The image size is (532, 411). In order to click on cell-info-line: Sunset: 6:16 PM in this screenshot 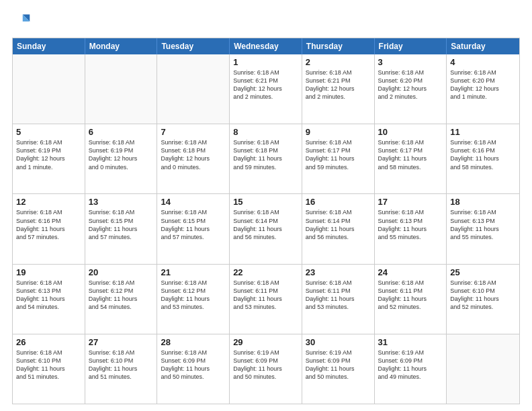, I will do `click(48, 221)`.